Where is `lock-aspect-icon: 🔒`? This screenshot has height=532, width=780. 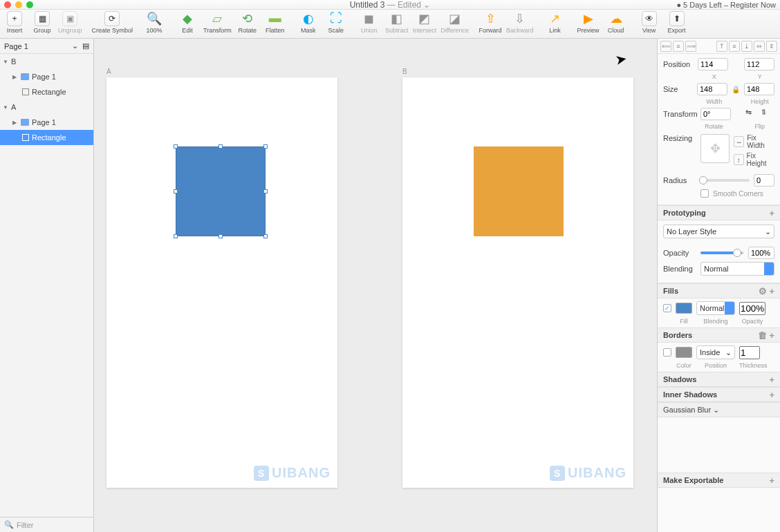 lock-aspect-icon: 🔒 is located at coordinates (736, 90).